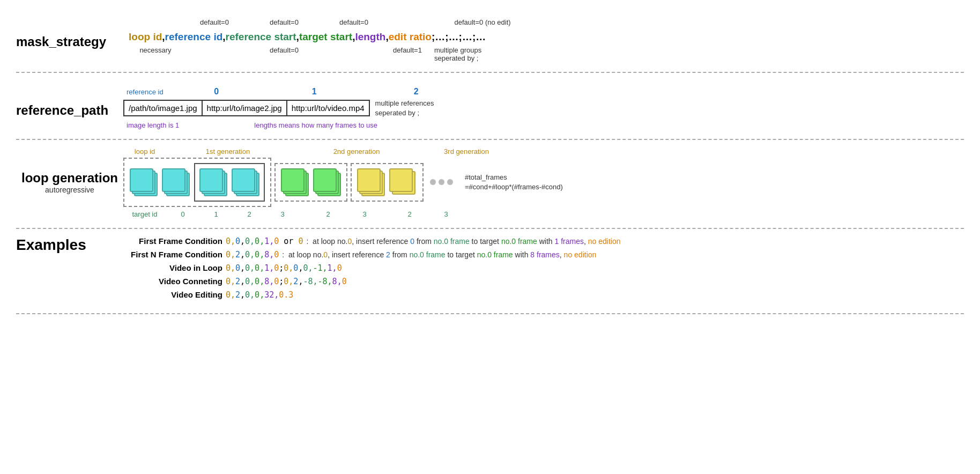 The width and height of the screenshot is (980, 474). Describe the element at coordinates (482, 54) in the screenshot. I see `annot-edit: multiple groupsseperated by ;` at that location.